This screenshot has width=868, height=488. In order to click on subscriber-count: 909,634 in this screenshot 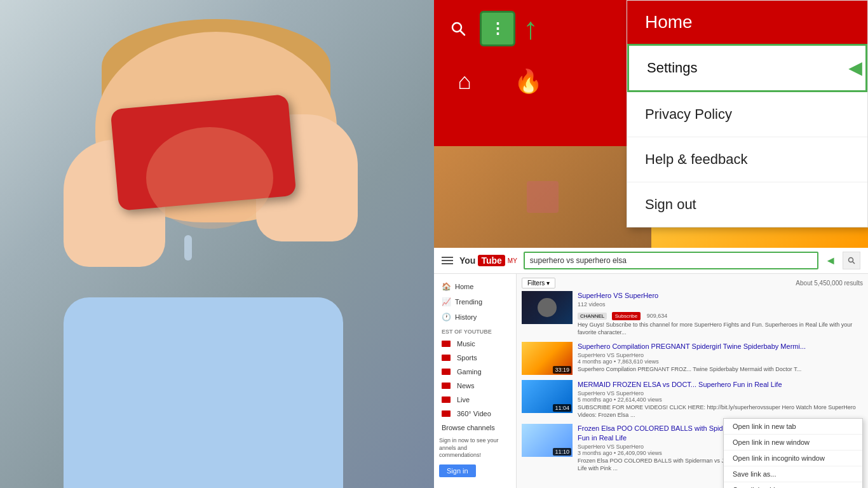, I will do `click(657, 316)`.